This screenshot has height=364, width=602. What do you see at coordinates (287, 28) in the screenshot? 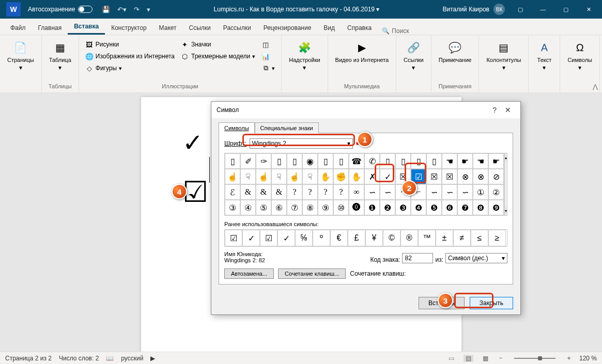
I see `tab-review: Рецензирование` at bounding box center [287, 28].